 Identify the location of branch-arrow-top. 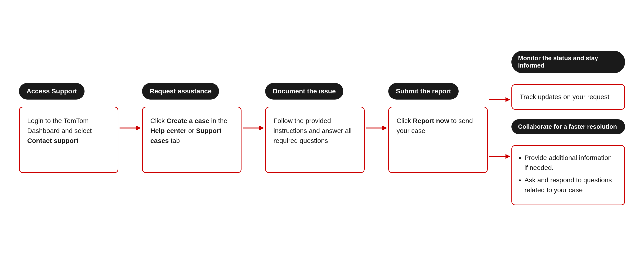
(500, 100).